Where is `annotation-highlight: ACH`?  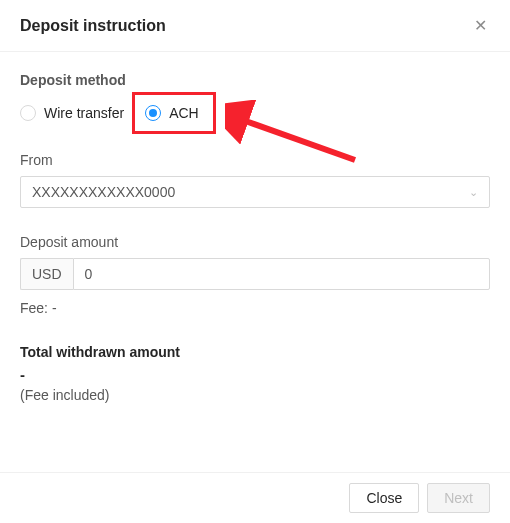
annotation-highlight: ACH is located at coordinates (174, 113).